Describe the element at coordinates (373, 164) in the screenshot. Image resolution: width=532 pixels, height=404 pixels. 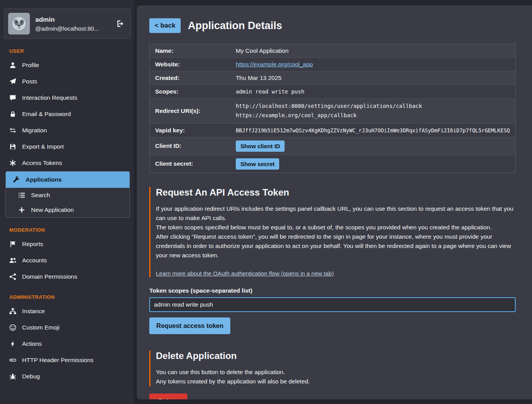
I see `detail-value: Show secret` at that location.